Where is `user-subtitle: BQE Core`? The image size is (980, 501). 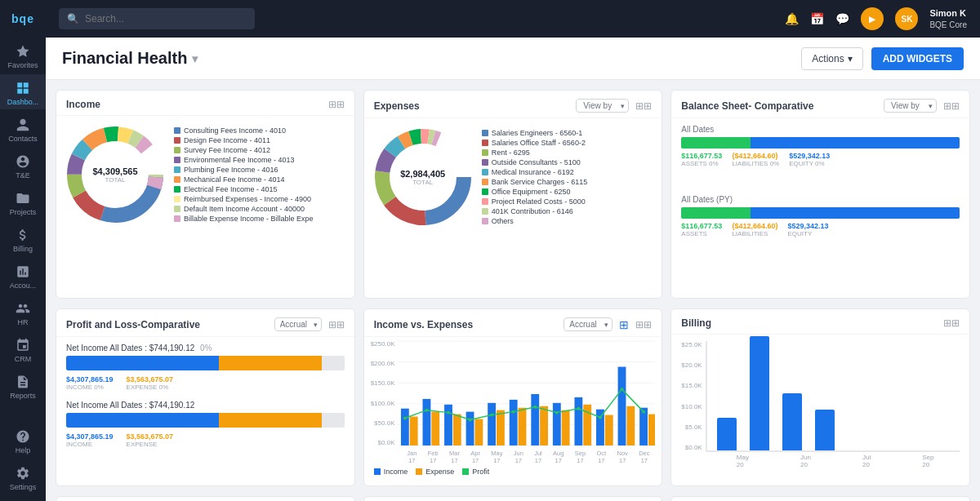 user-subtitle: BQE Core is located at coordinates (948, 24).